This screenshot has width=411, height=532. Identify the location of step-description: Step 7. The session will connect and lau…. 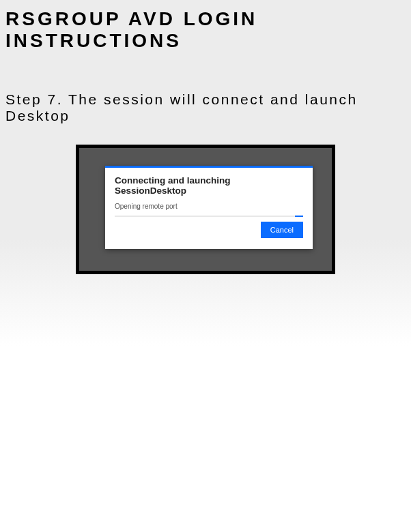
(206, 88).